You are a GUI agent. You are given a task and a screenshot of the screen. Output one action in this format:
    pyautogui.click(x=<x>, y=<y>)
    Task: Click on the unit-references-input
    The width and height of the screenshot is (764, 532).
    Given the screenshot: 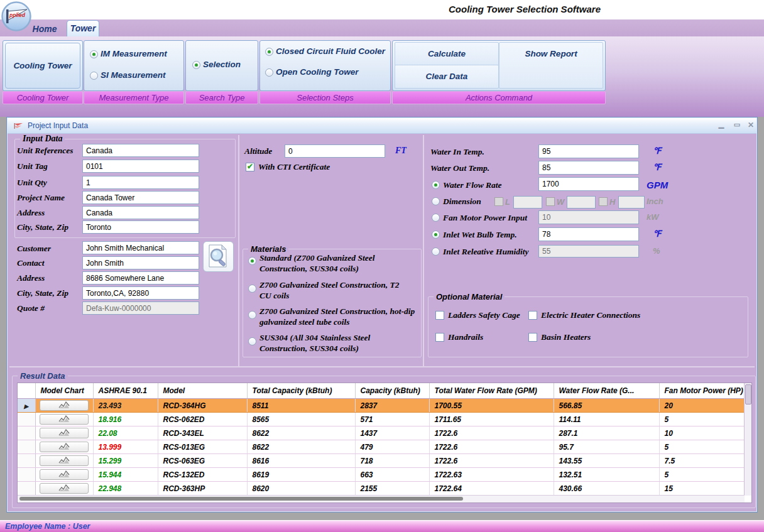 What is the action you would take?
    pyautogui.click(x=141, y=151)
    